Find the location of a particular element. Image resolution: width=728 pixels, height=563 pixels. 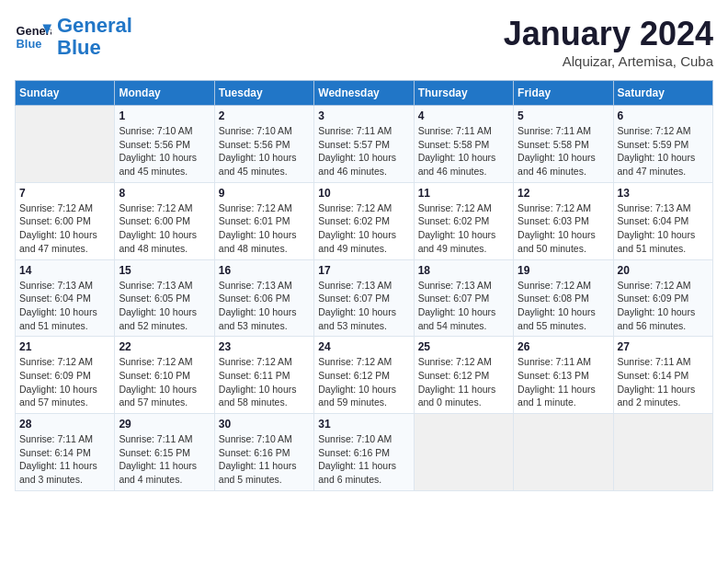

day-number: 4 is located at coordinates (463, 116).